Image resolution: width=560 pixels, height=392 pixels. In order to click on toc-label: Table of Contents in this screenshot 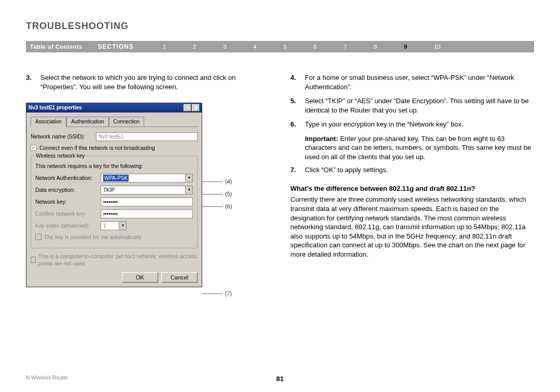, I will do `click(56, 47)`.